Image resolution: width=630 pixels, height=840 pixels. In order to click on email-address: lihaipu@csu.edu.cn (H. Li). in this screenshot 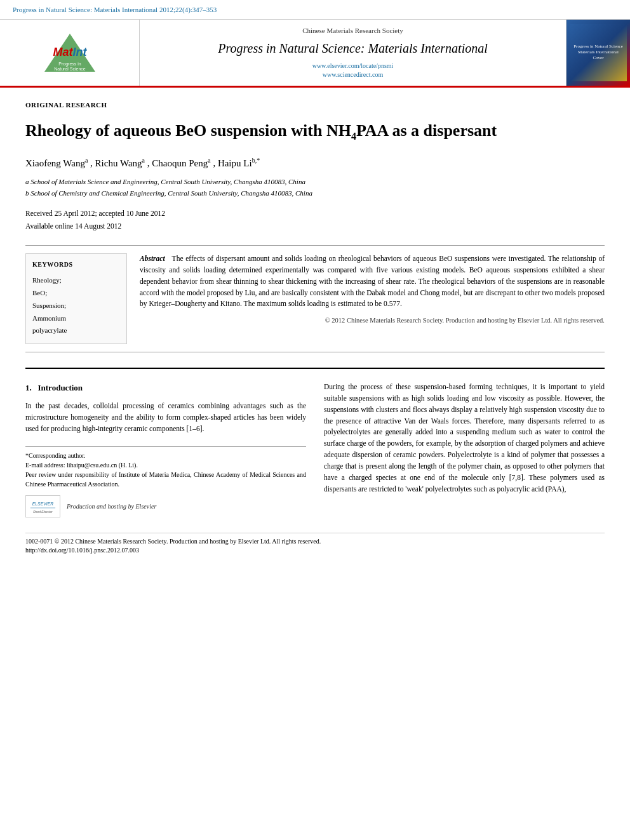, I will do `click(102, 465)`.